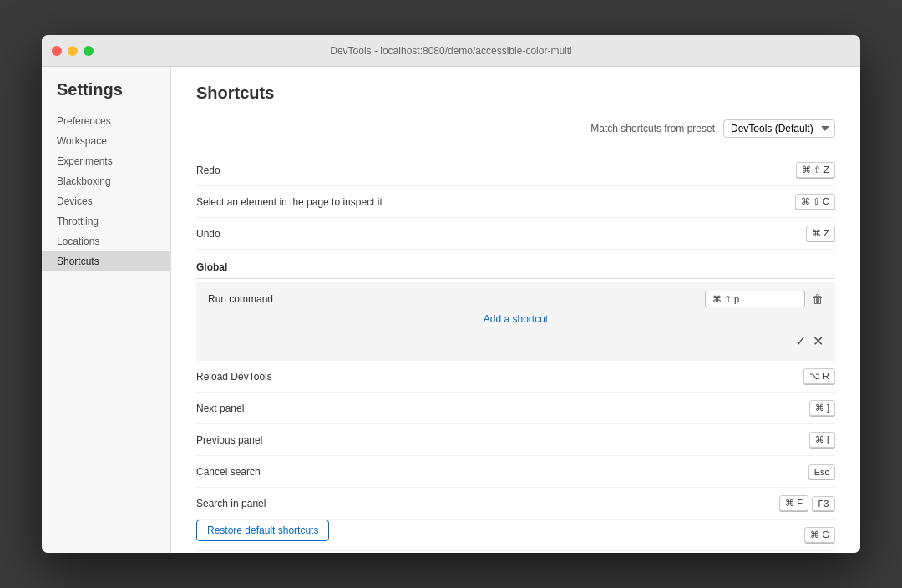 The image size is (902, 588). Describe the element at coordinates (516, 129) in the screenshot. I see `preset-row: Match shortcuts from preset DevTools (De…` at that location.